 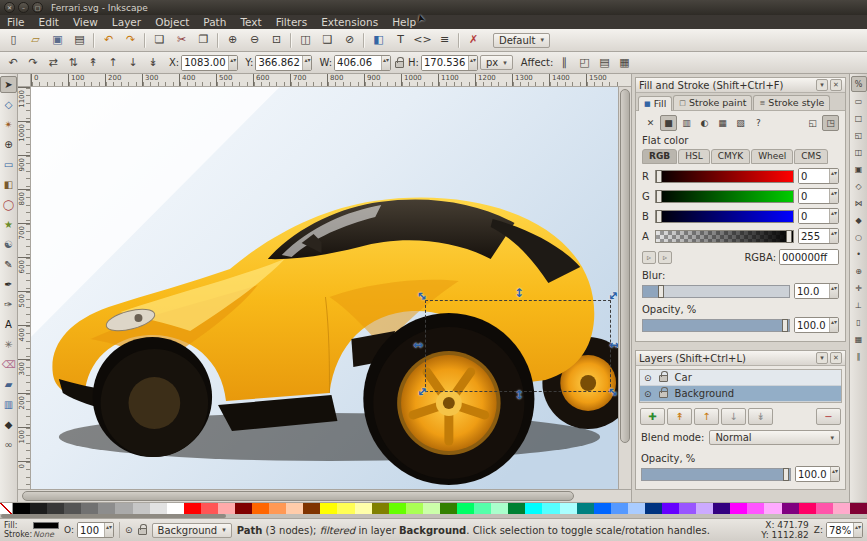 I want to click on color-mode-tab: HSL, so click(x=694, y=156).